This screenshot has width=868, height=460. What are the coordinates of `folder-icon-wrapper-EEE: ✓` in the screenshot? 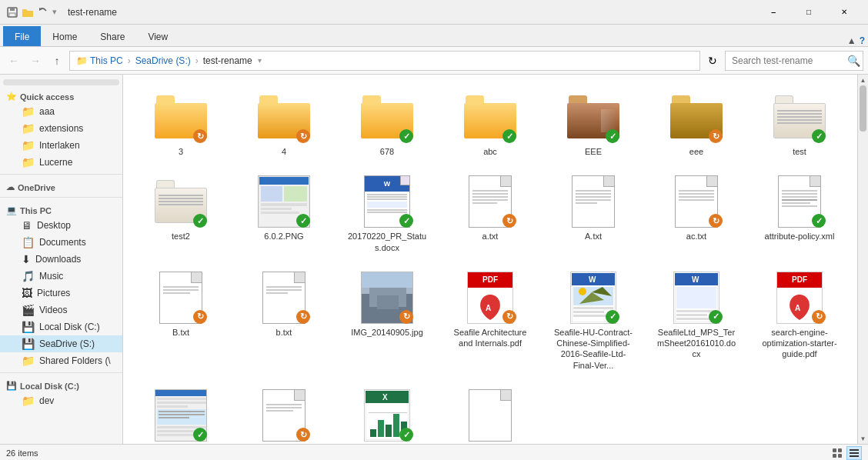 It's located at (593, 117).